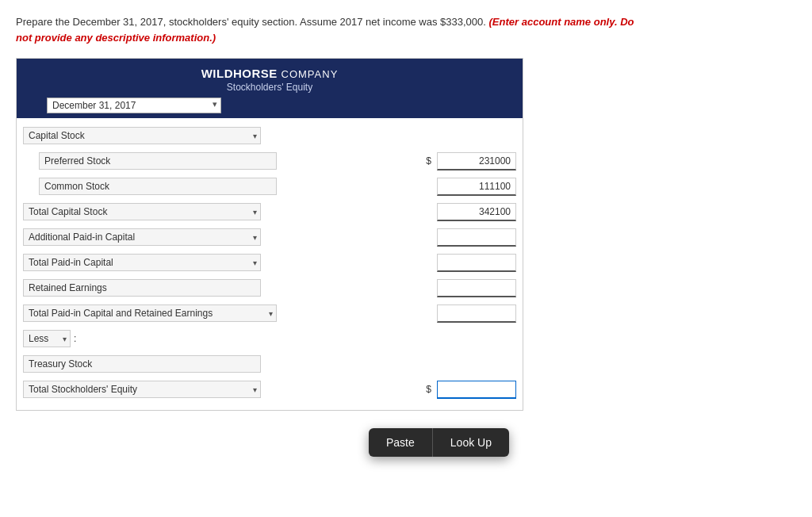 This screenshot has width=812, height=517. What do you see at coordinates (270, 389) in the screenshot?
I see `row-total-equity: Total Stockholders' Equity $` at bounding box center [270, 389].